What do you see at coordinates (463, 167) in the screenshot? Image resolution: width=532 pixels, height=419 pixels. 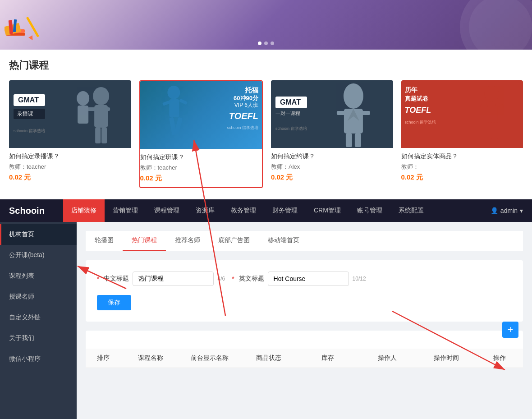 I see `course-info-4: 如何搞定实体商品？ 教师： 0.02 元` at bounding box center [463, 167].